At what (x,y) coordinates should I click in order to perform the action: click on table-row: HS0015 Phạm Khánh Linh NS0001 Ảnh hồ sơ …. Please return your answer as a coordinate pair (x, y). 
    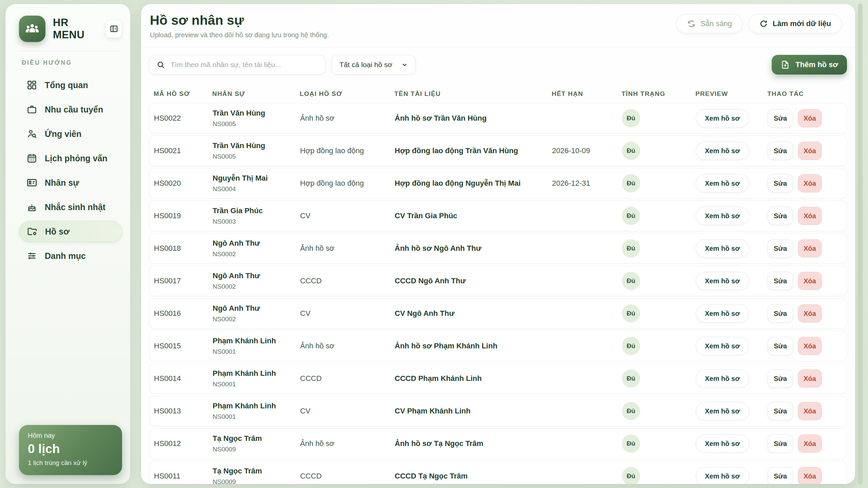
    Looking at the image, I should click on (498, 346).